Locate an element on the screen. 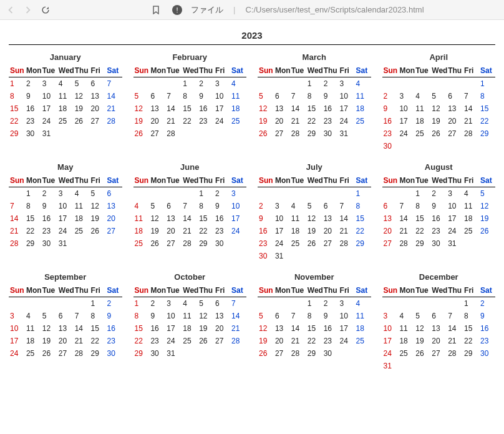 The image size is (504, 434). day-cell: 29 is located at coordinates (314, 353).